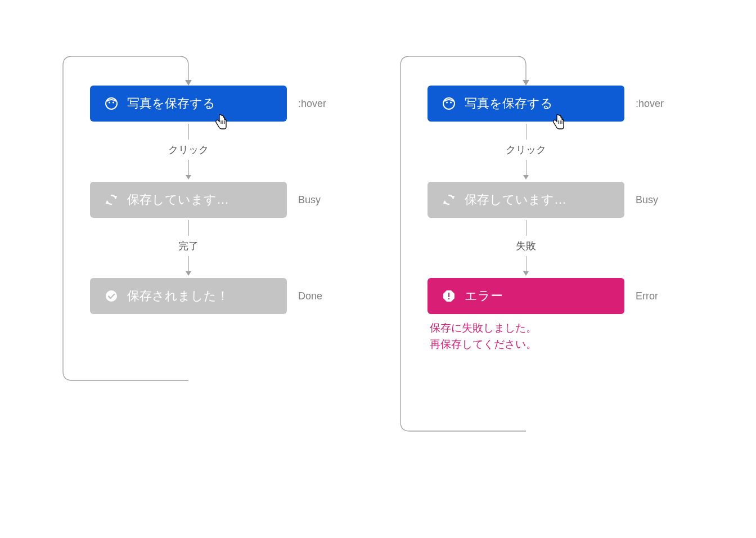  Describe the element at coordinates (188, 152) in the screenshot. I see `connector-click: クリック` at that location.